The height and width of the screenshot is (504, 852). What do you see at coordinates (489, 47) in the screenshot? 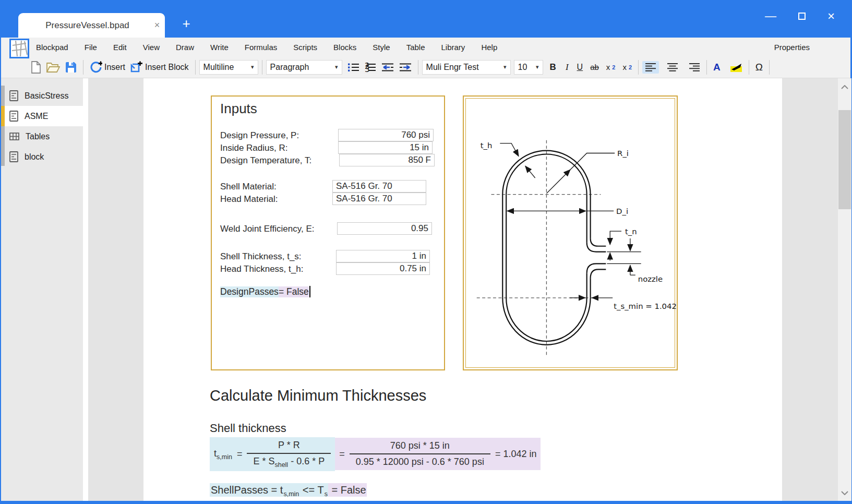
I see `menu-help: Help` at bounding box center [489, 47].